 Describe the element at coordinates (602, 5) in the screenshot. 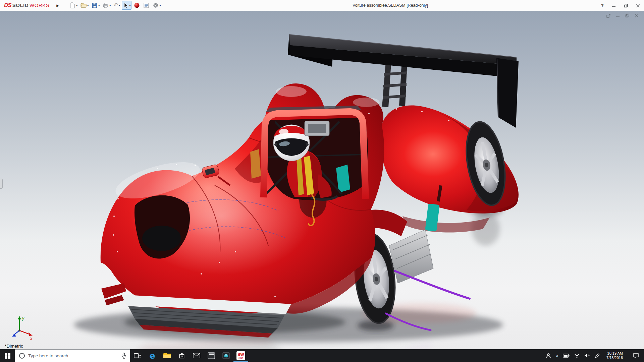

I see `help-button: ?` at that location.